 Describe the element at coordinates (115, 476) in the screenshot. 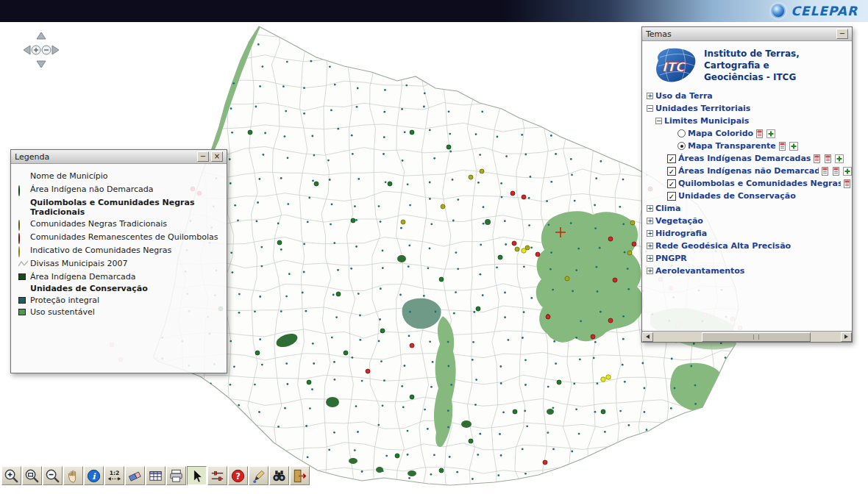

I see `scale-button: 1:2` at that location.